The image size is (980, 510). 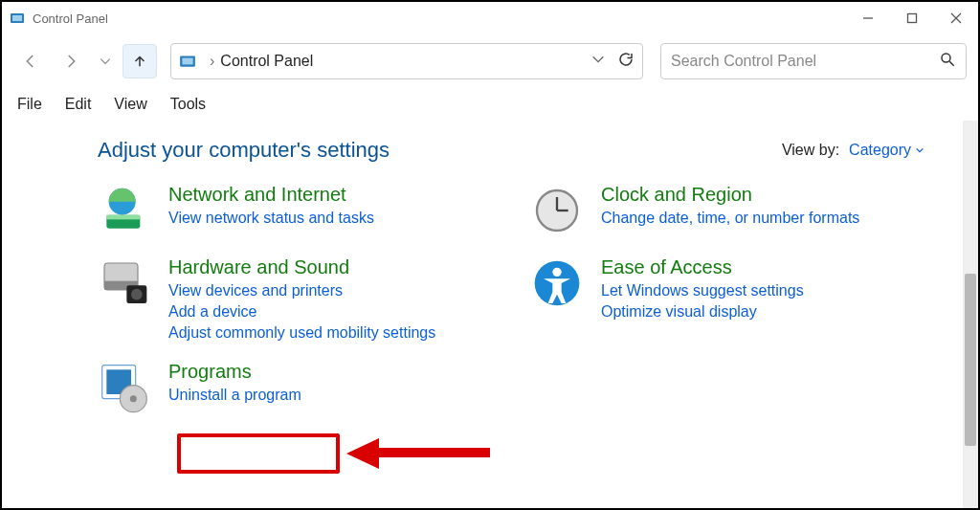 What do you see at coordinates (124, 388) in the screenshot?
I see `programs-icon` at bounding box center [124, 388].